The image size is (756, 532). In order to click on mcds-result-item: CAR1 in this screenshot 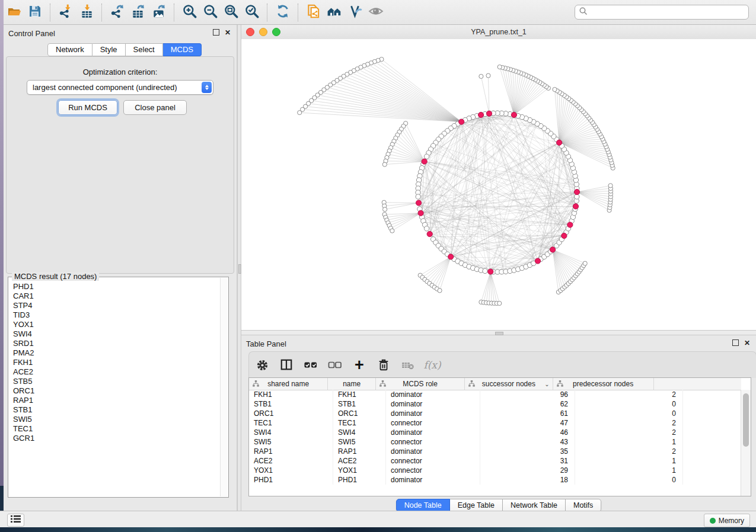, I will do `click(115, 296)`.